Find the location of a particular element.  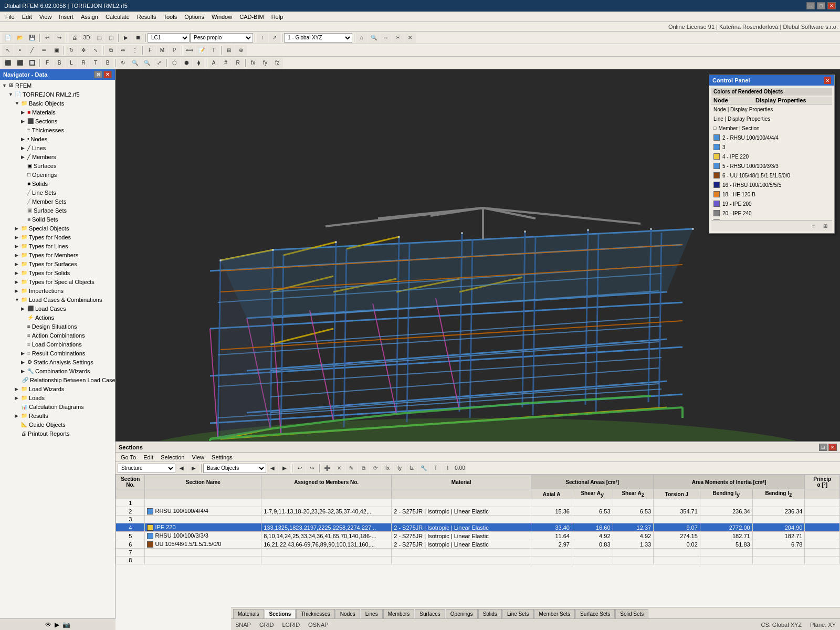

table-row: 2 RHSU 100/100/4/4/4 1-7,9,11-13,18-20,2… is located at coordinates (478, 511).